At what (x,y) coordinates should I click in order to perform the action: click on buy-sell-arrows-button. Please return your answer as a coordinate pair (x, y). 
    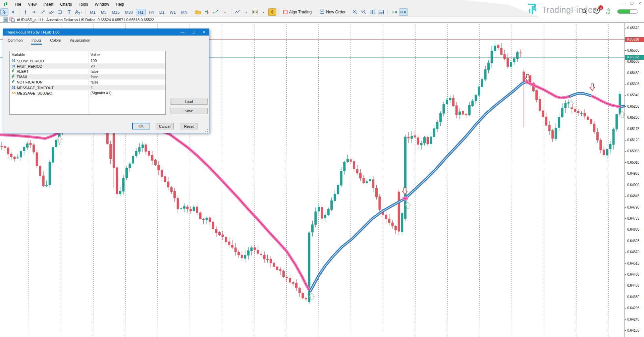
    Looking at the image, I should click on (207, 12).